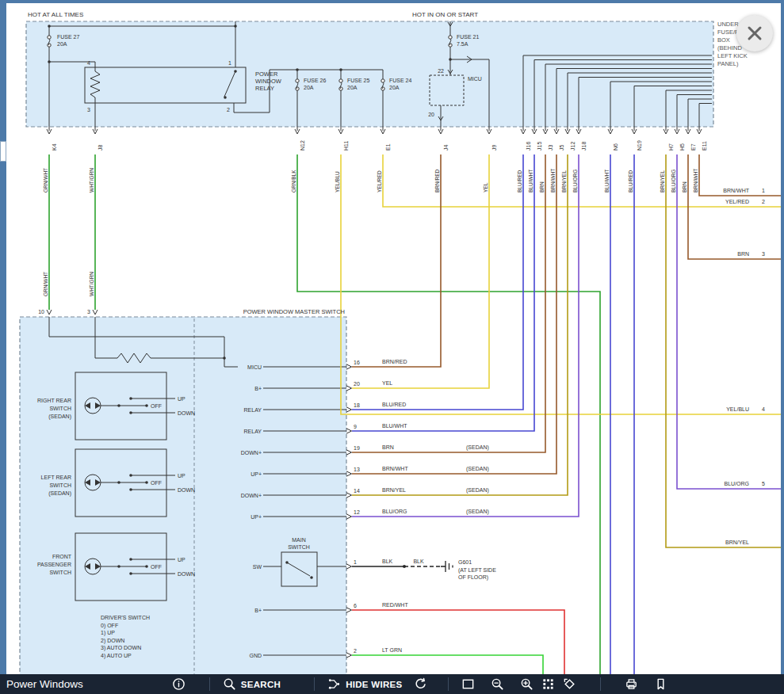 This screenshot has height=694, width=784. Describe the element at coordinates (55, 14) in the screenshot. I see `hot-label-left: HOT AT ALL TIMES` at that location.